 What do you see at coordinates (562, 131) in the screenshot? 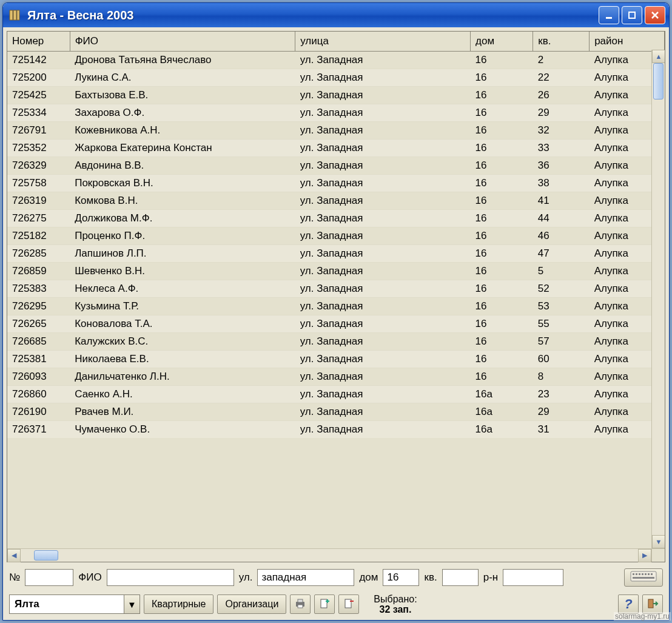
I see `cell-apt: 32` at bounding box center [562, 131].